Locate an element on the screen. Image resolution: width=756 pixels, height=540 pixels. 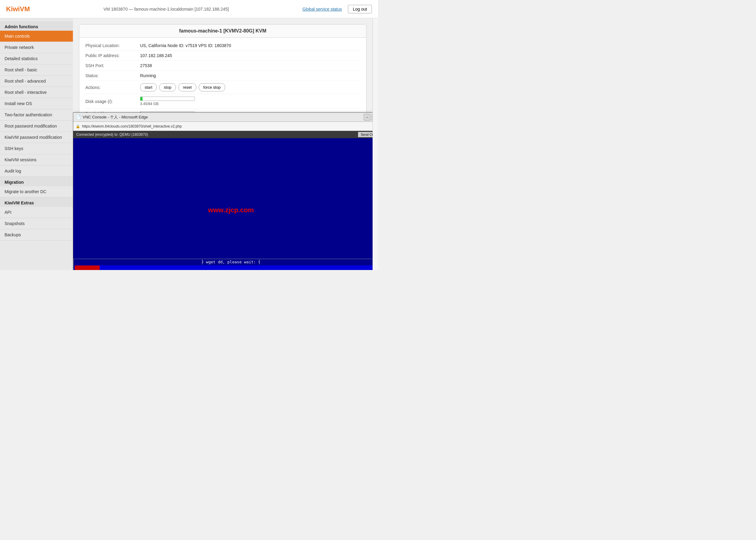
sidebar-item-root-shell-basic: Root shell - basic is located at coordinates (37, 70).